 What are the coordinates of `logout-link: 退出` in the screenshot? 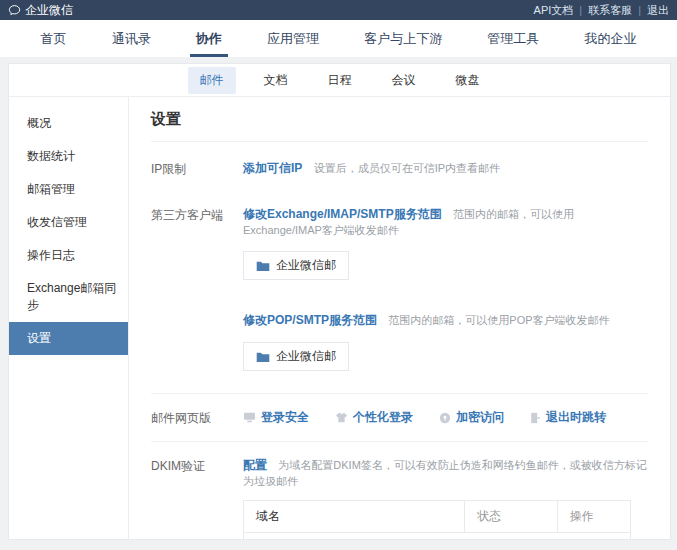 It's located at (658, 10).